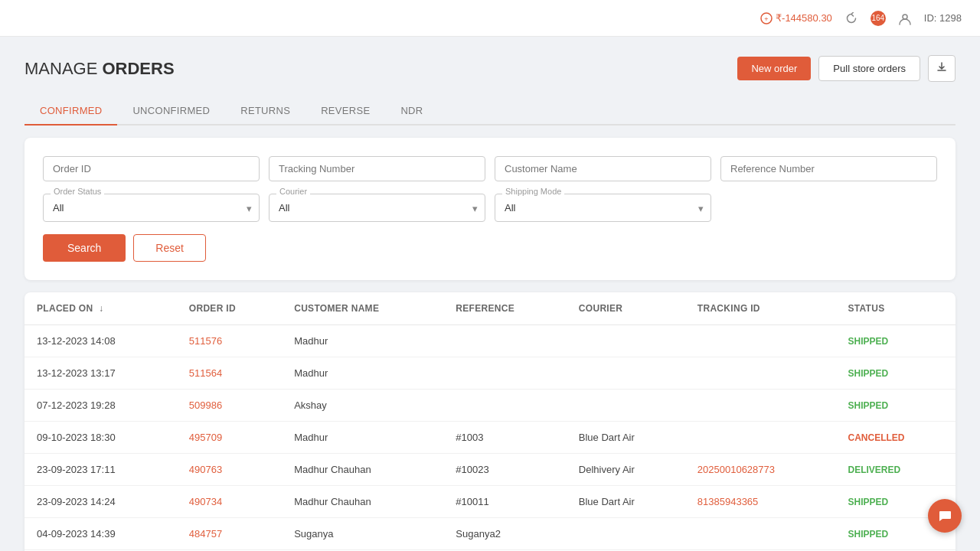 This screenshot has height=551, width=980. I want to click on cell-order-id: 490734, so click(230, 502).